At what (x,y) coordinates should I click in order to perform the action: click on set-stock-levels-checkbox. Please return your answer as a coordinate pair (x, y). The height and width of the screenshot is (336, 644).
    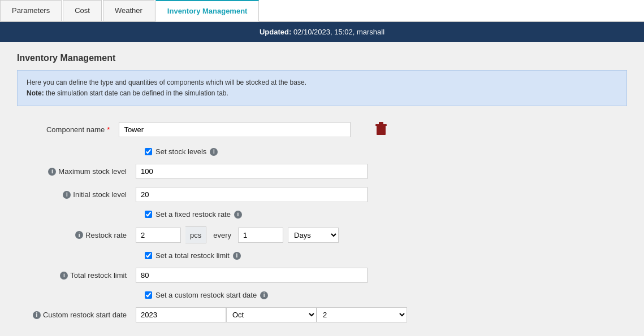
    Looking at the image, I should click on (148, 151).